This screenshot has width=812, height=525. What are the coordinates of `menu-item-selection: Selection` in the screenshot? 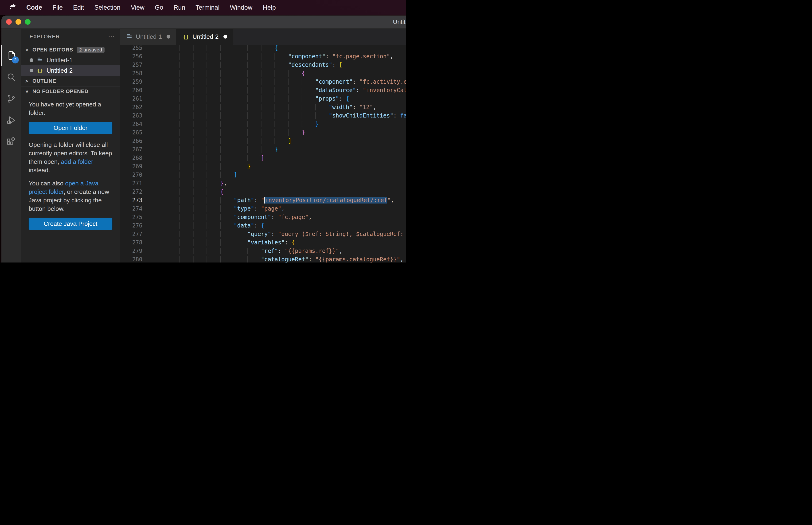 It's located at (108, 7).